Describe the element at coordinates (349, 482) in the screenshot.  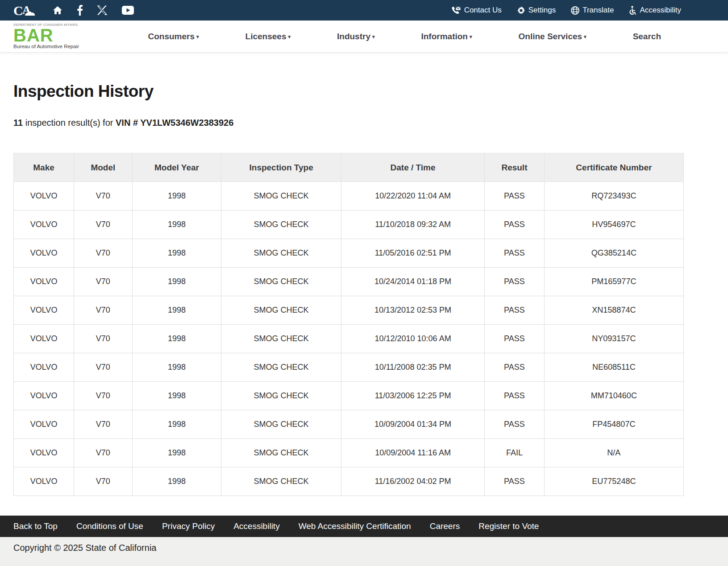
I see `table-row: VOLVOV701998SMOG CHECK11/16/2002 04:02 P…` at that location.